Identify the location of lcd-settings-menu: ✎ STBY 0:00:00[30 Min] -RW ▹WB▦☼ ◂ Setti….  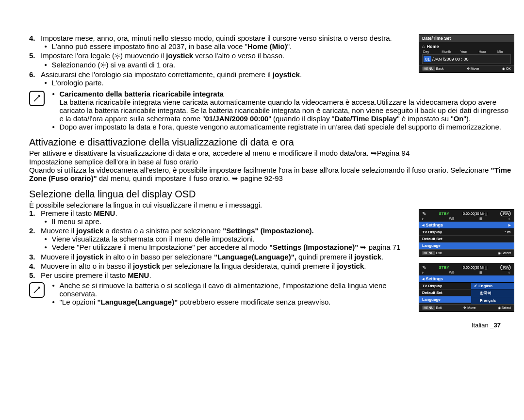
(467, 233).